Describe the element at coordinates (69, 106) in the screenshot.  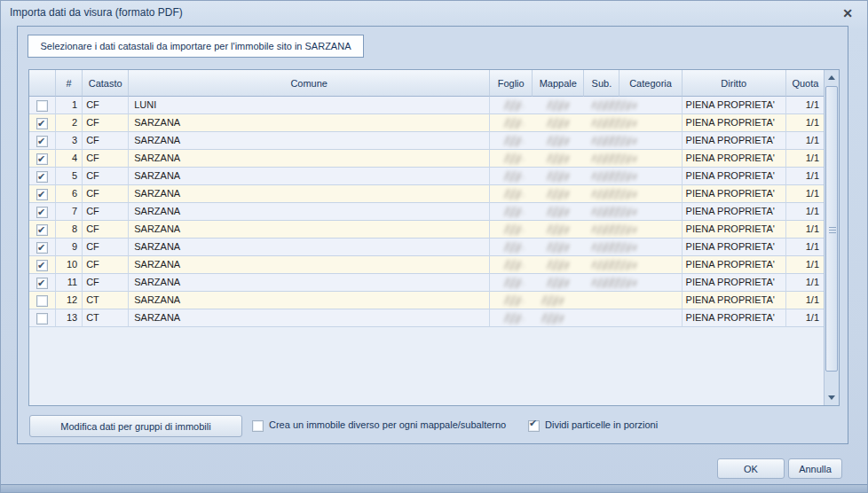
I see `row-number: 1` at that location.